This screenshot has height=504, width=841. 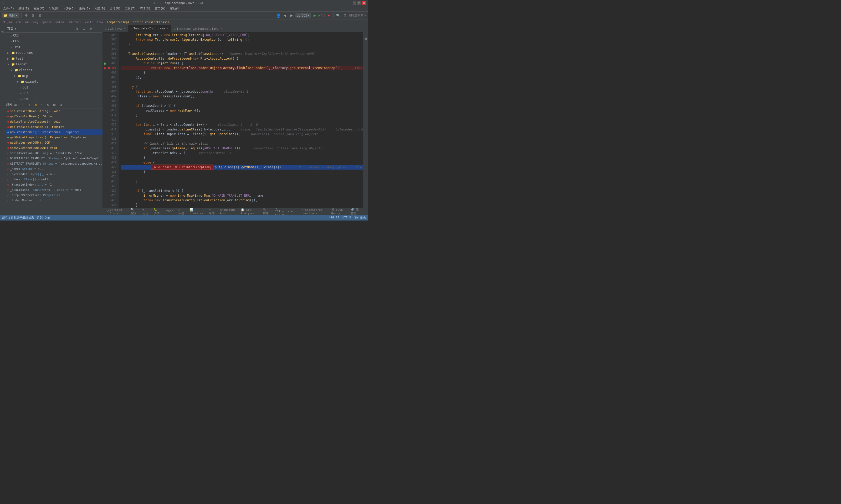 I want to click on user-icon: 👤, so click(x=279, y=16).